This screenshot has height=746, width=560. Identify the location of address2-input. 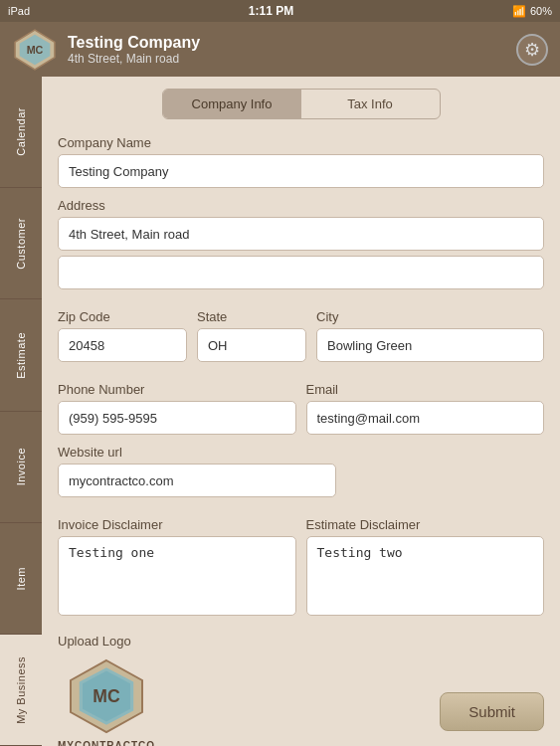
(300, 273).